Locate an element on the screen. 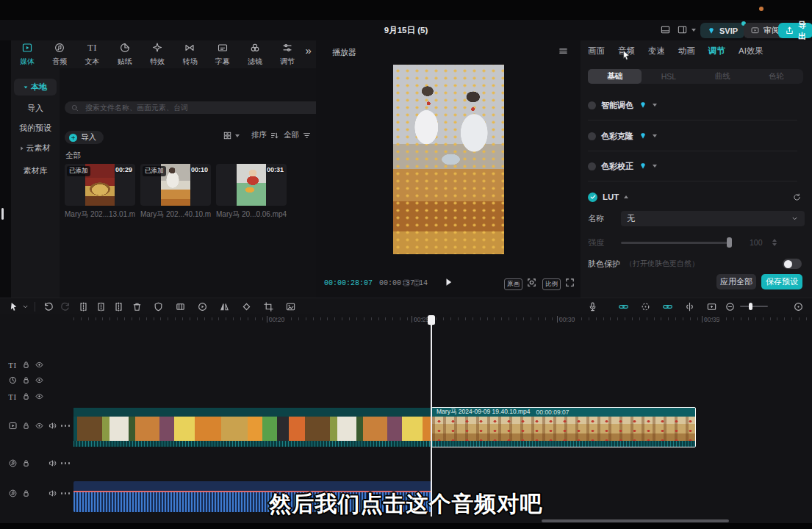 This screenshot has height=529, width=812. crop-icon is located at coordinates (269, 307).